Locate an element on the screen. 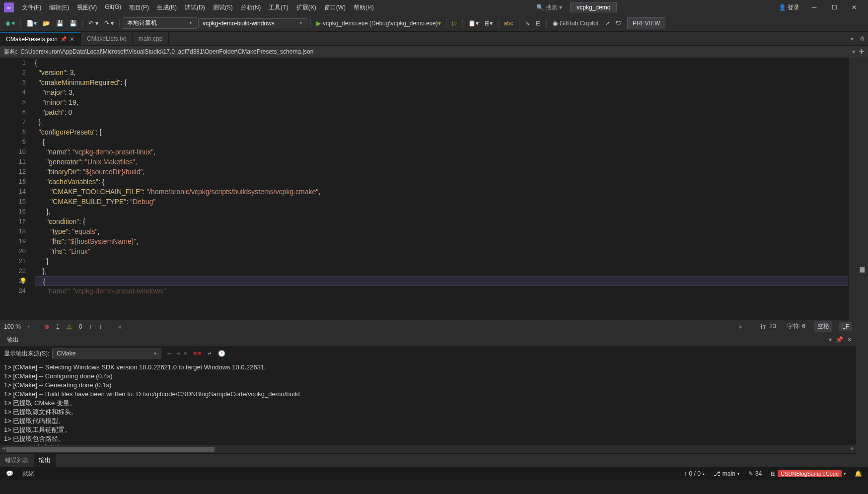 This screenshot has height=494, width=868. redo-button: ↷ ▾ is located at coordinates (109, 23).